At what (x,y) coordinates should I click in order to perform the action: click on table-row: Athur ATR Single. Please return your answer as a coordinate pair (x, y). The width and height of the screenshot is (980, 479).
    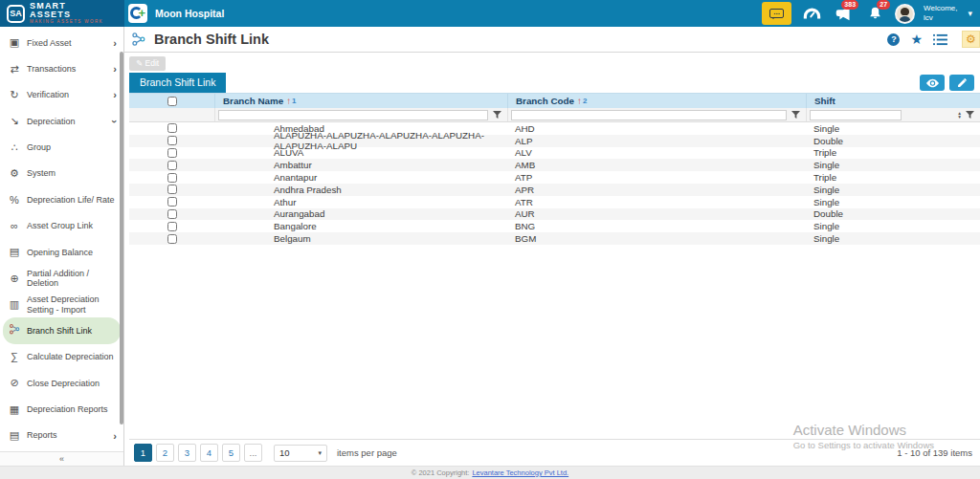
    Looking at the image, I should click on (555, 203).